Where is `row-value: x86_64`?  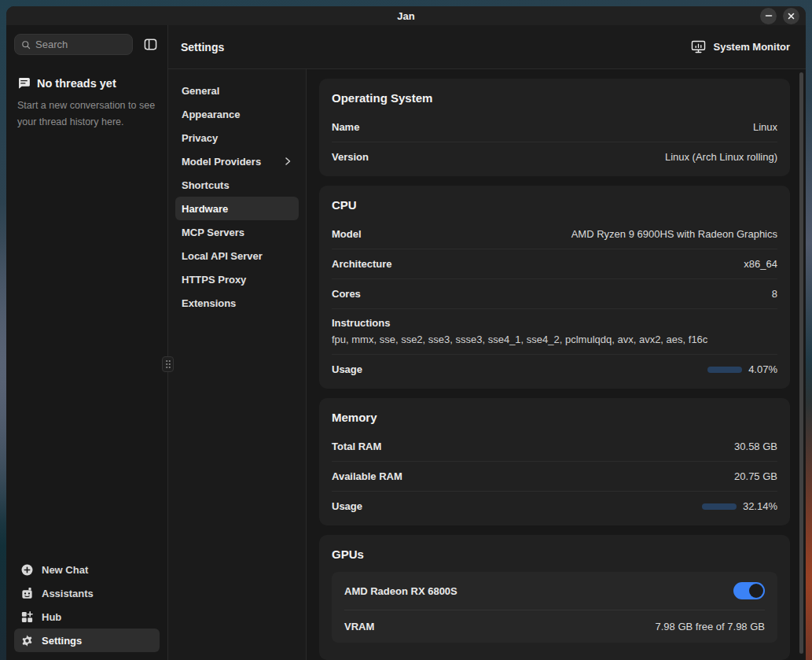
row-value: x86_64 is located at coordinates (761, 264).